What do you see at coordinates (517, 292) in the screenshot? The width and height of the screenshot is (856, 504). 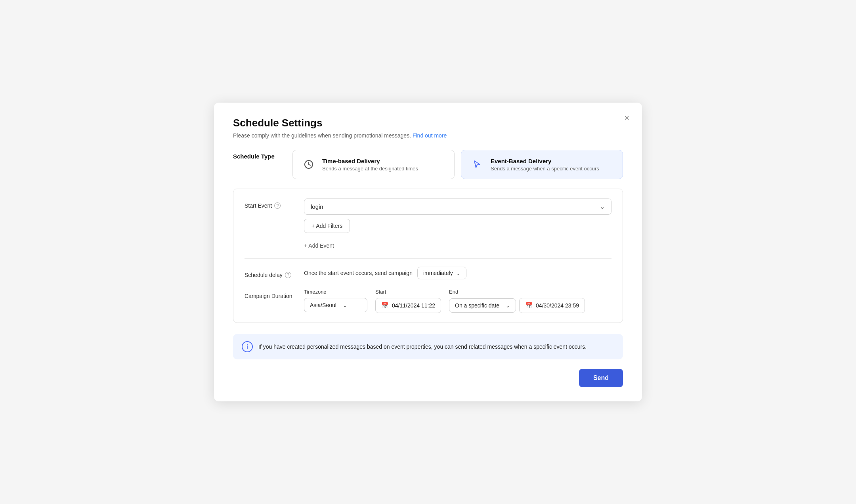 I see `end-label: End` at bounding box center [517, 292].